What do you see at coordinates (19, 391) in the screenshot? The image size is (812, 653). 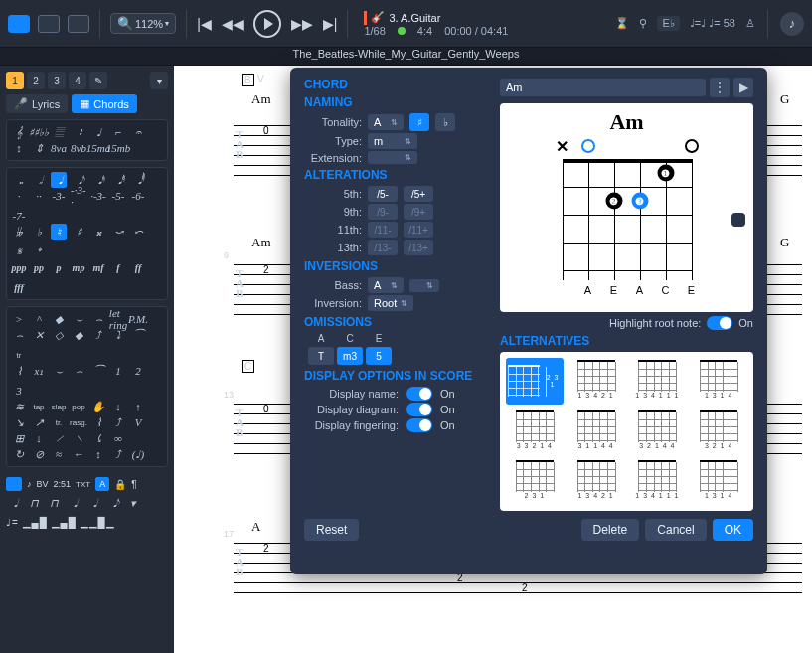 I see `palette-item: 3` at bounding box center [19, 391].